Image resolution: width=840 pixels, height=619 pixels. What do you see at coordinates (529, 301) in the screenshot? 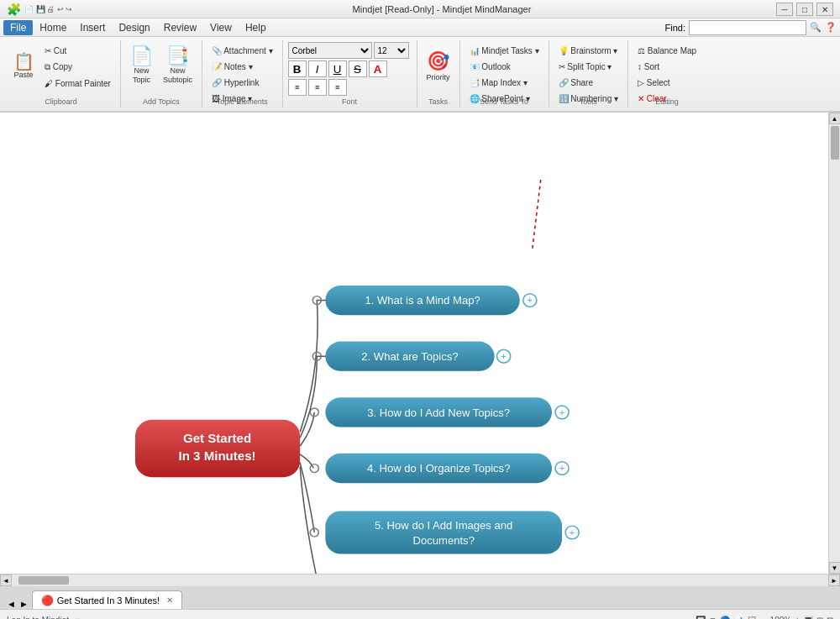
I see `expand-icon-1: +` at bounding box center [529, 301].